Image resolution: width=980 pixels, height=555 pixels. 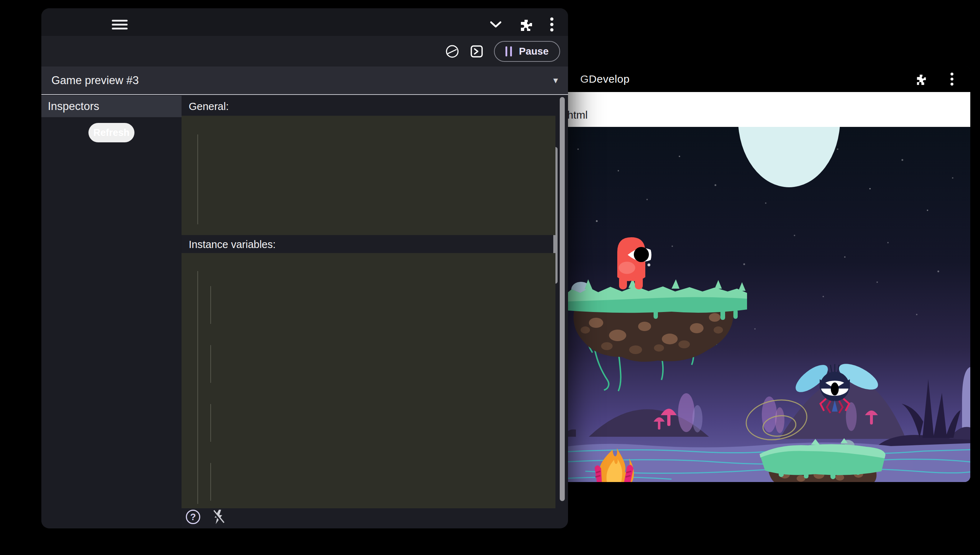 What do you see at coordinates (562, 299) in the screenshot?
I see `main-scrollbar` at bounding box center [562, 299].